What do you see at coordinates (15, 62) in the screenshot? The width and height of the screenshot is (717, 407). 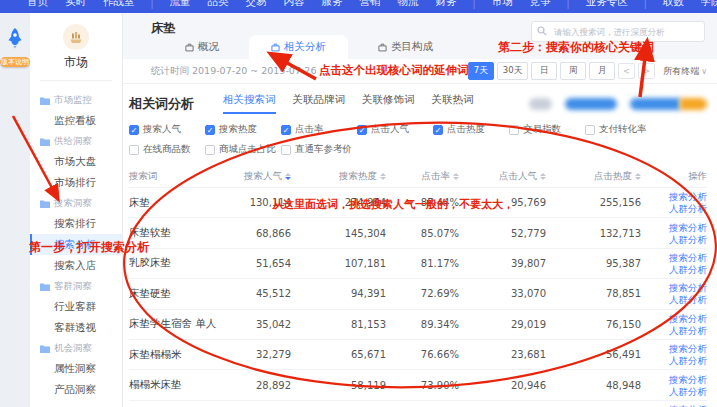 I see `version-badge: 版本说明` at bounding box center [15, 62].